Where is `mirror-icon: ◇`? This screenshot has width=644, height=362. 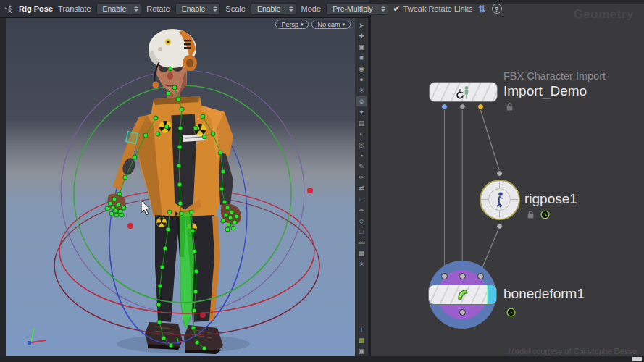 mirror-icon: ◇ is located at coordinates (362, 221).